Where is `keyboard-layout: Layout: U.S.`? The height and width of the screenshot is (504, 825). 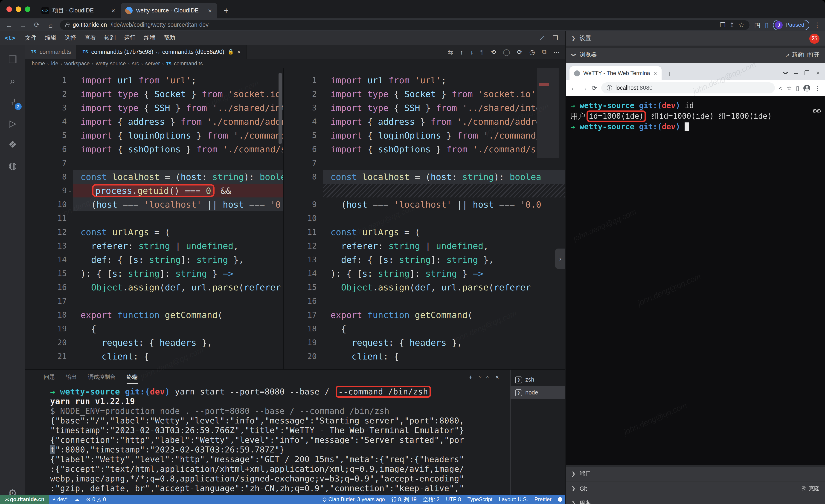
keyboard-layout: Layout: U.S. is located at coordinates (514, 499).